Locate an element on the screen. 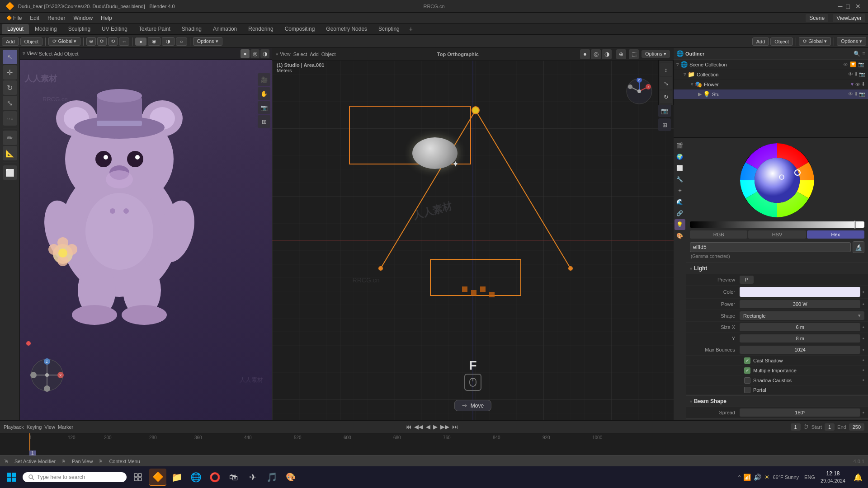 This screenshot has width=868, height=488. timeline-scrubber: 1 120 200 280 360 440 520 600 680 760 84… is located at coordinates (434, 444).